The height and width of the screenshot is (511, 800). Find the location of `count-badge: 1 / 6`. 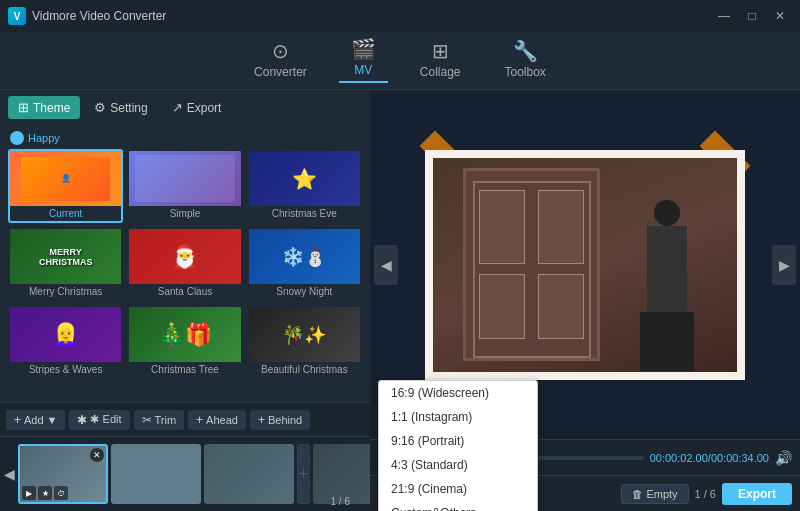

count-badge: 1 / 6 is located at coordinates (706, 494).